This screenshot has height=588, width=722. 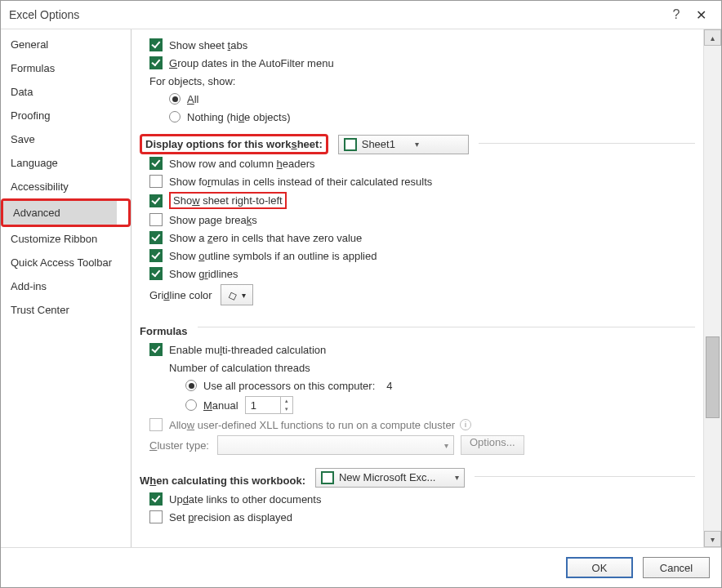 I want to click on radio-all, so click(x=175, y=99).